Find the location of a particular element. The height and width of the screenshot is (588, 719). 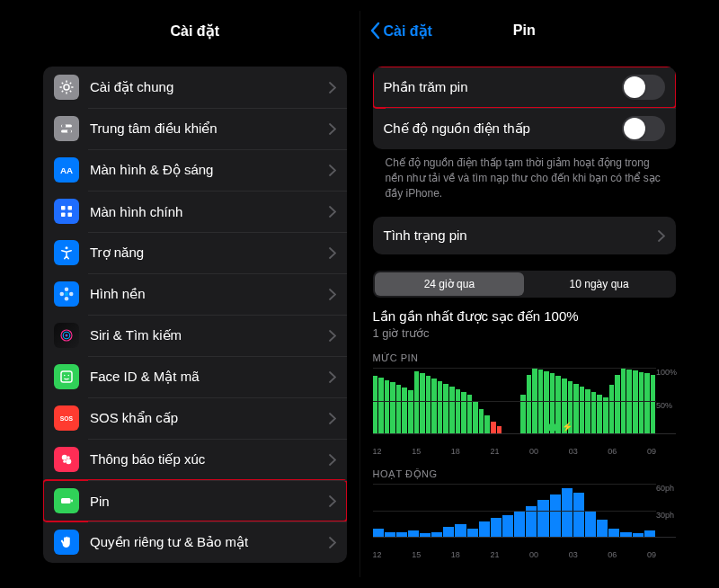

battery-health-row: Tình trạng pin is located at coordinates (525, 236).